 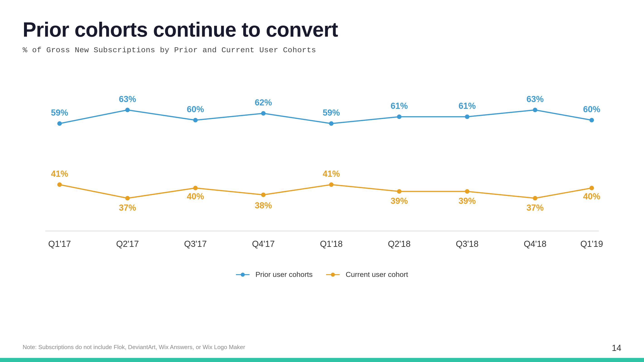 What do you see at coordinates (322, 30) in the screenshot?
I see `slide-title: Prior cohorts continue to convert` at bounding box center [322, 30].